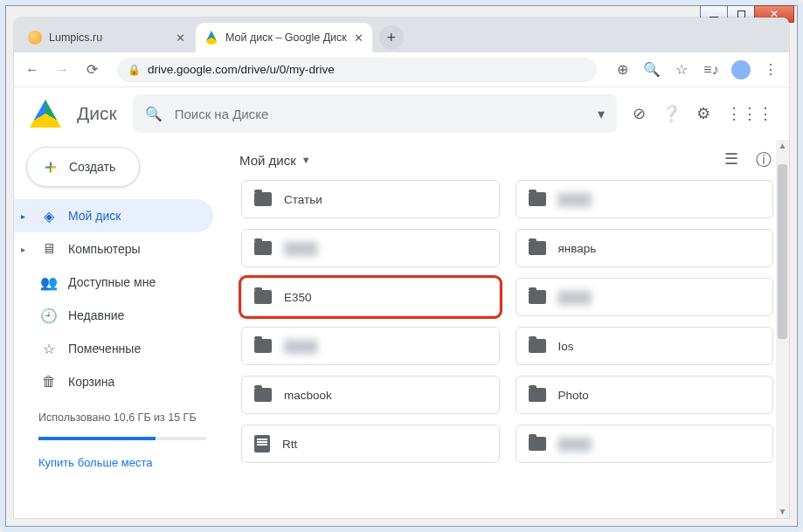 The image size is (803, 532). What do you see at coordinates (93, 167) in the screenshot?
I see `create-label: Создать` at bounding box center [93, 167].